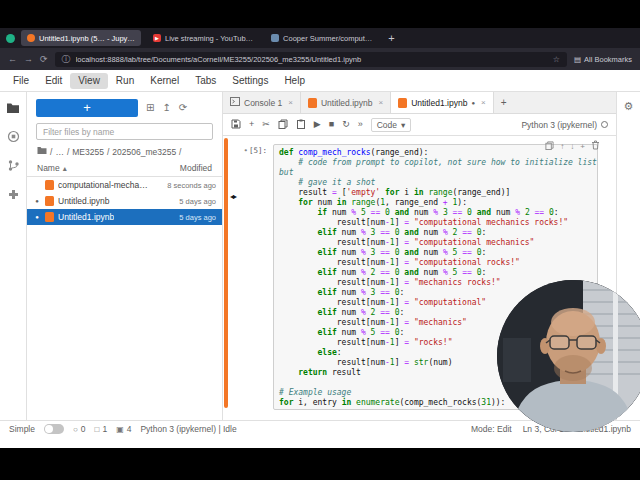 The width and height of the screenshot is (640, 480). Describe the element at coordinates (13, 108) in the screenshot. I see `file-browser-icon` at that location.